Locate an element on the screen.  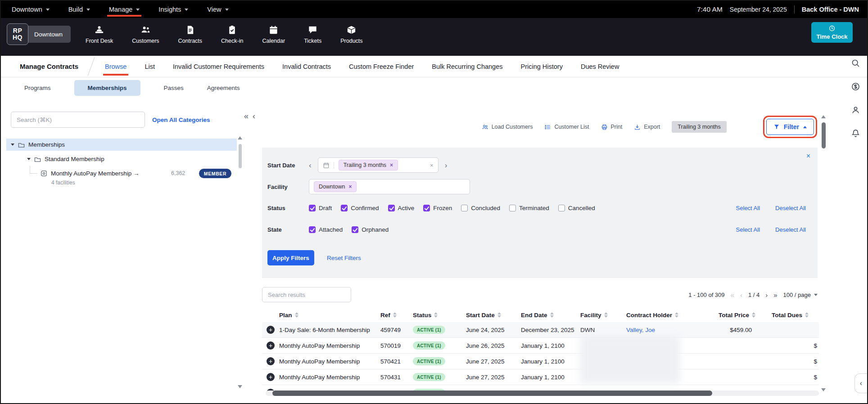
status-checkbox-concluded: Concluded is located at coordinates (481, 208).